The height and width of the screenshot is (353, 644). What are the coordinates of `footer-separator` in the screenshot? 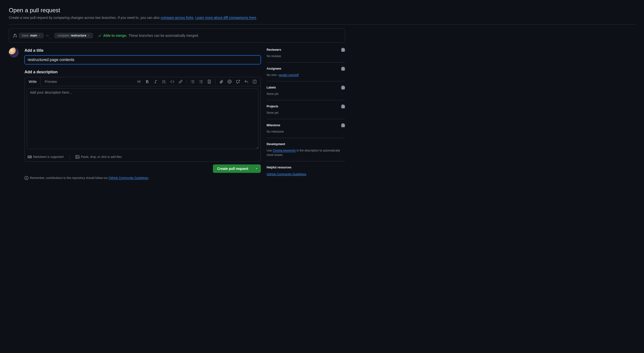 It's located at (70, 157).